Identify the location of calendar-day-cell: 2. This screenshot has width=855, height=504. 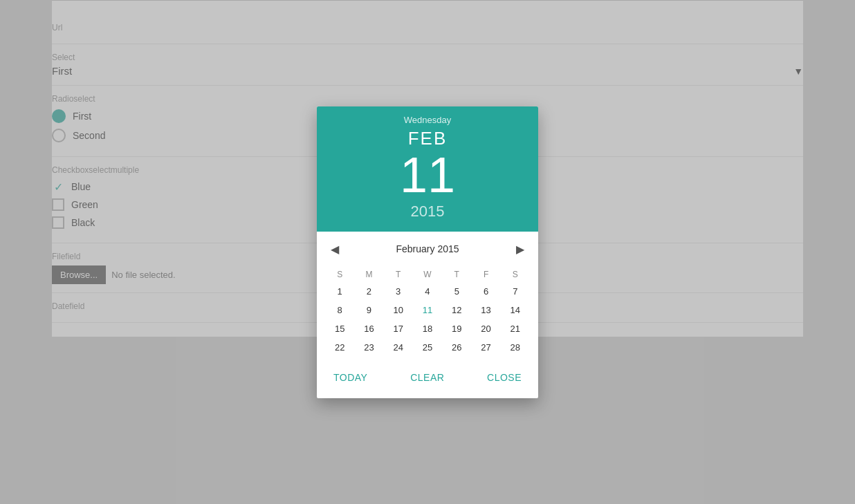
(369, 292).